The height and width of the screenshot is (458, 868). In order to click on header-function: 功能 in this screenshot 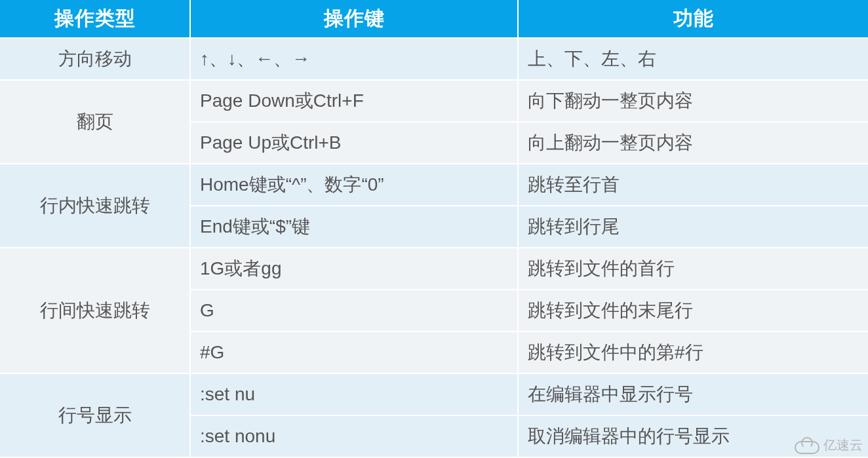, I will do `click(693, 19)`.